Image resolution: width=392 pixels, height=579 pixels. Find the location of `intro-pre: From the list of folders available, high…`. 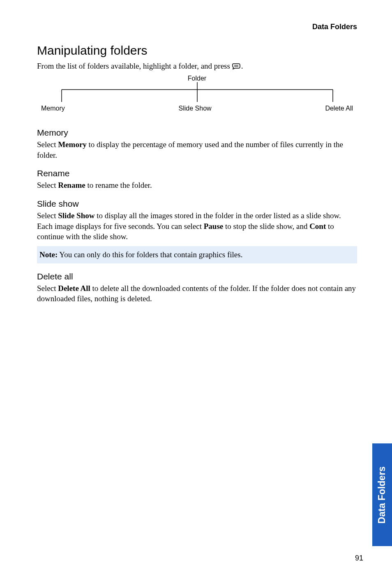

intro-pre: From the list of folders available, high… is located at coordinates (135, 66).